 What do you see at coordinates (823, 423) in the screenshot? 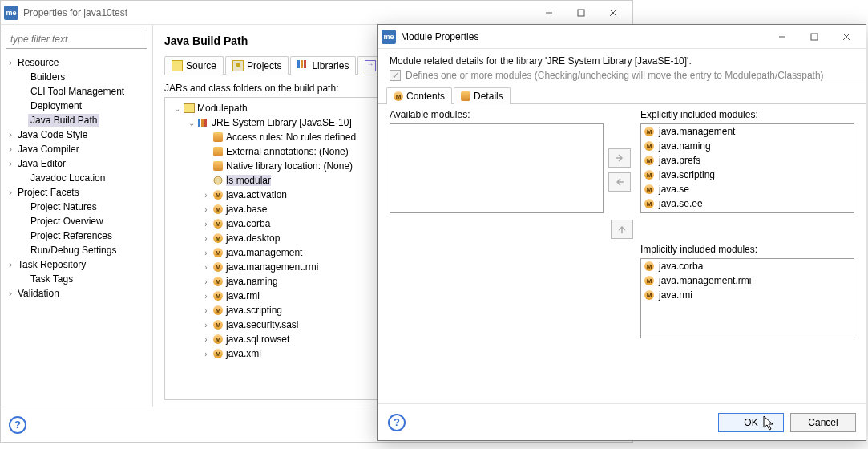
I see `cancel-button: Cancel` at bounding box center [823, 423].